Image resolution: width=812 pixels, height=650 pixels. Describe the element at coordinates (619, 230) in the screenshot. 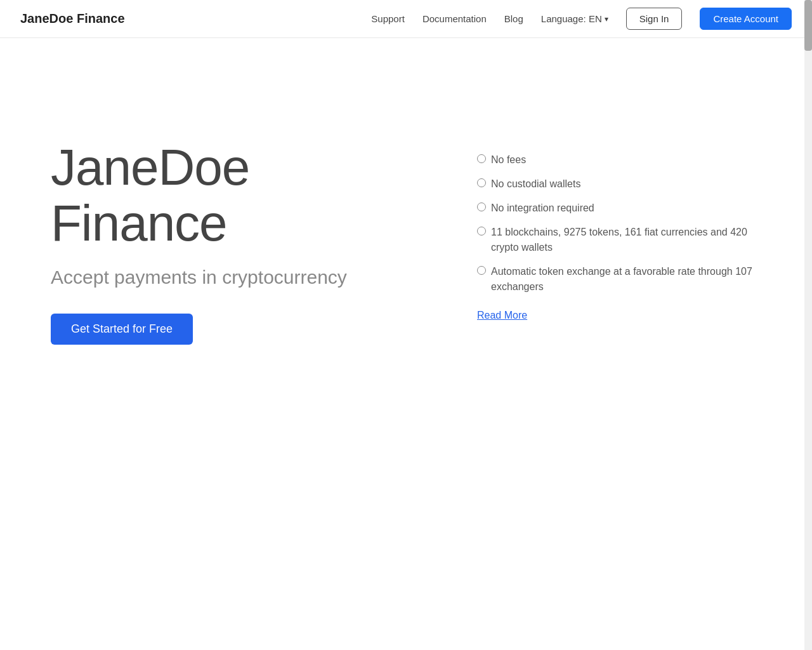

I see `hero-right: No fees No custodial wallets No integrat…` at that location.